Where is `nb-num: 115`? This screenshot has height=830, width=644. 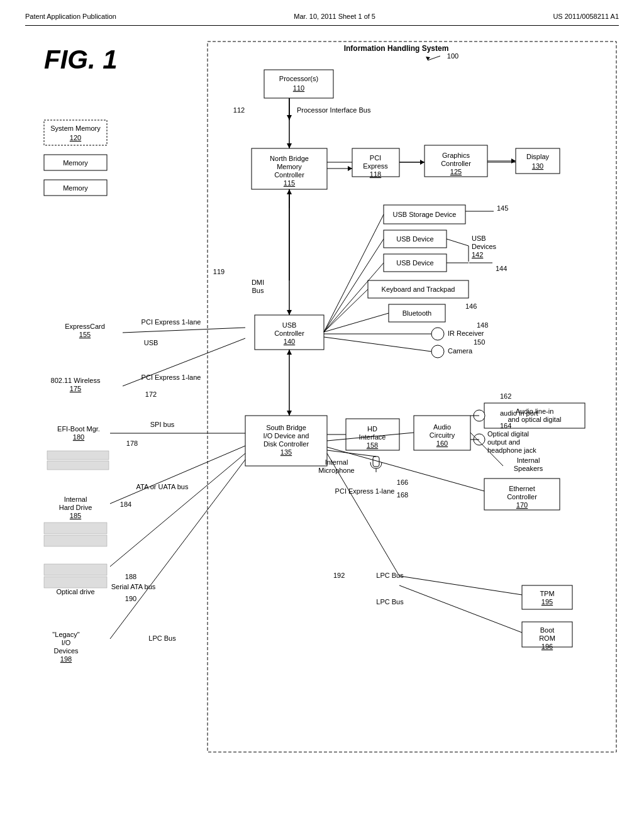 nb-num: 115 is located at coordinates (289, 183).